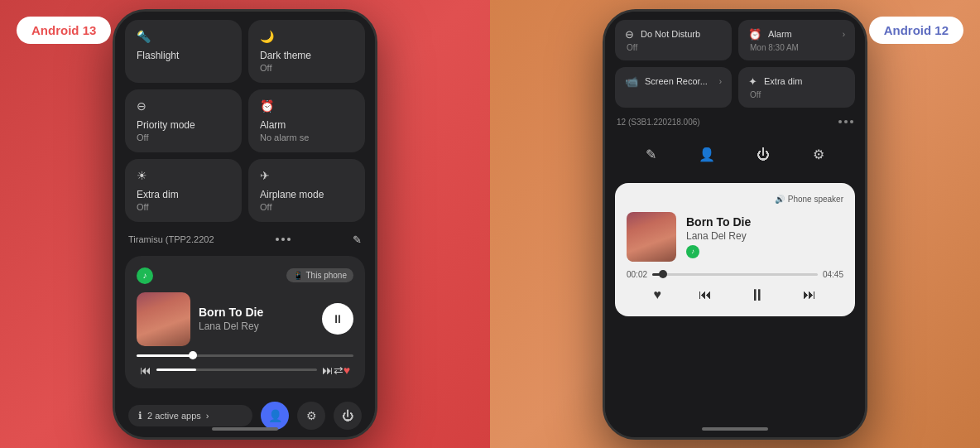  Describe the element at coordinates (146, 370) in the screenshot. I see `skip-prev-13: ⏮` at that location.